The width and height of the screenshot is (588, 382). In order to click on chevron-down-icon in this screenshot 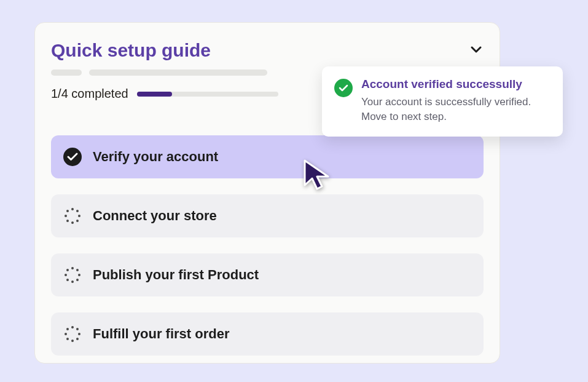, I will do `click(476, 50)`.